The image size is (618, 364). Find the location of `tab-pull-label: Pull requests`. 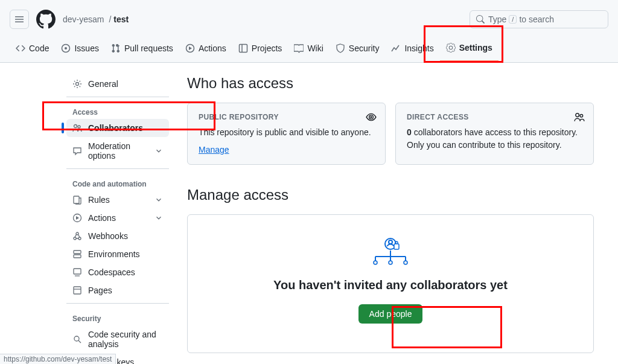

tab-pull-label: Pull requests is located at coordinates (148, 48).